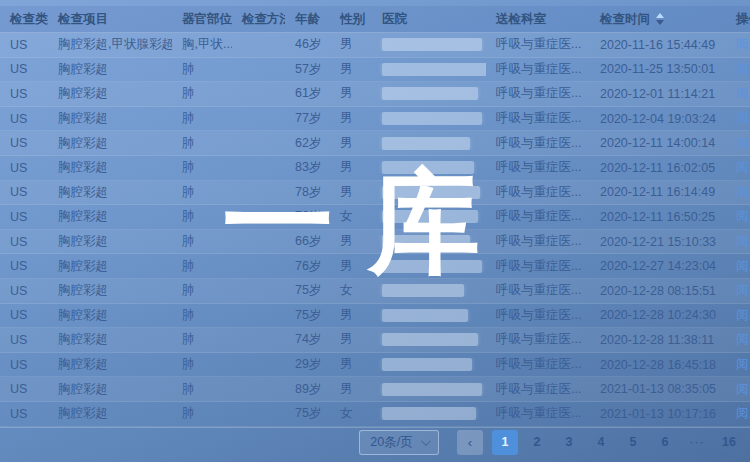 This screenshot has width=750, height=462. What do you see at coordinates (351, 340) in the screenshot?
I see `cell-gender: 男` at bounding box center [351, 340].